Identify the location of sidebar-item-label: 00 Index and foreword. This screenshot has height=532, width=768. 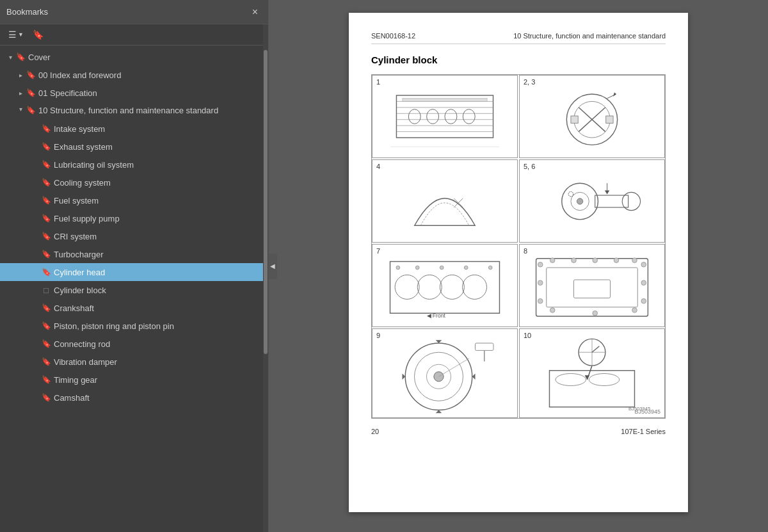
(151, 76).